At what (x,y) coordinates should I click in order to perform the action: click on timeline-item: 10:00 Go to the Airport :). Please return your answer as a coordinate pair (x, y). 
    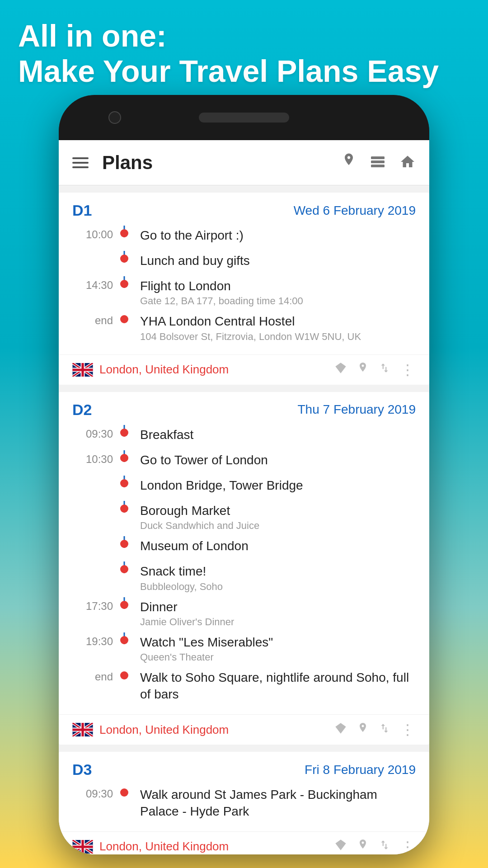
    Looking at the image, I should click on (244, 238).